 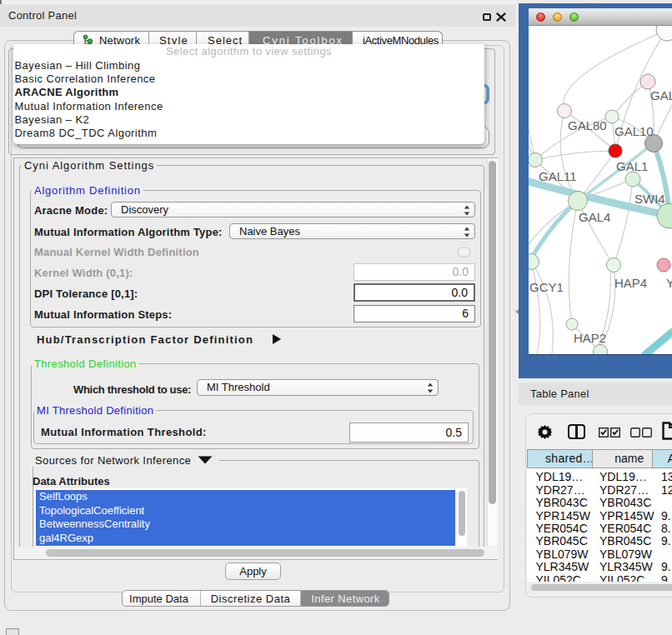 I want to click on svg-text: YJ, so click(x=669, y=283).